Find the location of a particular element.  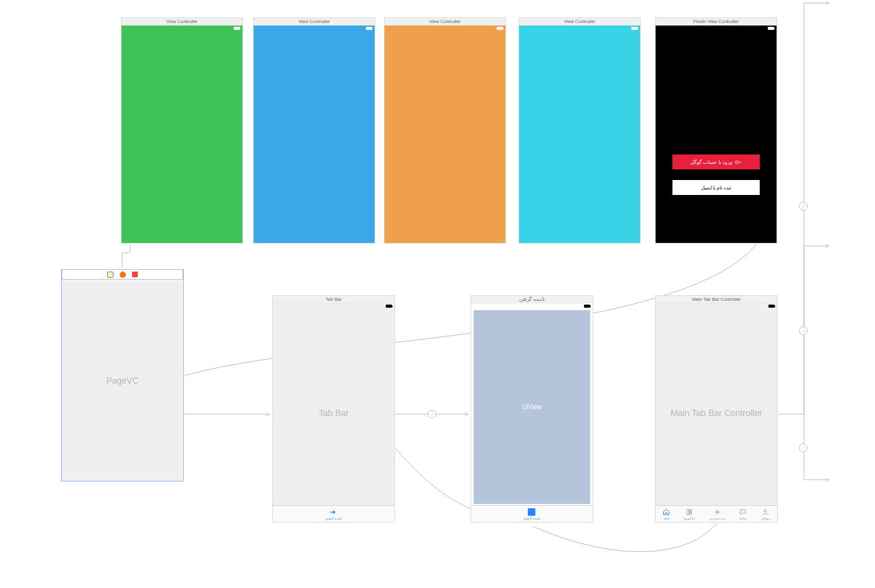

plus-icon is located at coordinates (717, 512).